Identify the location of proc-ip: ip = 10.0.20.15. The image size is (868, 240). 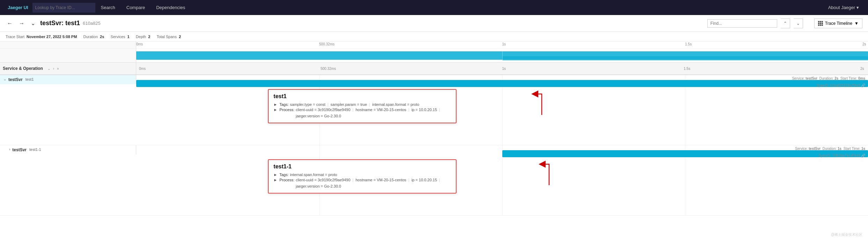
(424, 110).